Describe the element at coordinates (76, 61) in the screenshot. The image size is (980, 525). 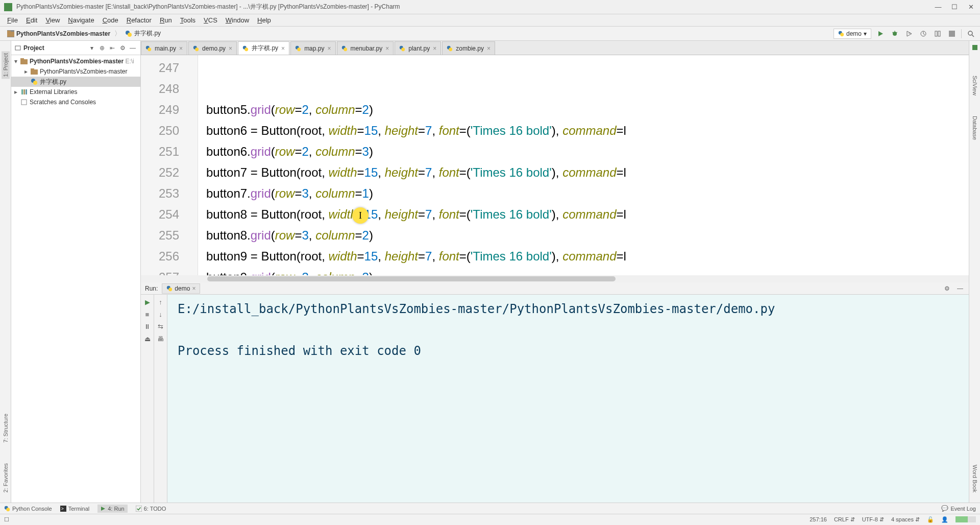
I see `tree-row: ▾PythonPlantsVsZombies-master E:\i` at that location.